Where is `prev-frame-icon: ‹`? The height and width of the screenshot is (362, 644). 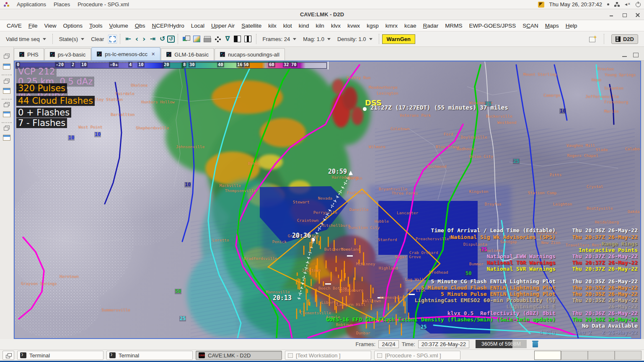
prev-frame-icon: ‹ is located at coordinates (137, 39).